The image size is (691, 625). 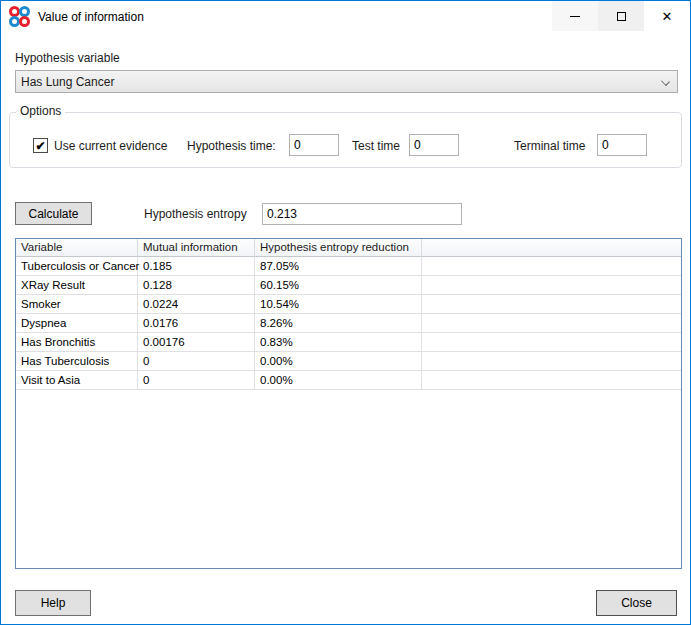 I want to click on table-cell: 0.83%, so click(x=338, y=342).